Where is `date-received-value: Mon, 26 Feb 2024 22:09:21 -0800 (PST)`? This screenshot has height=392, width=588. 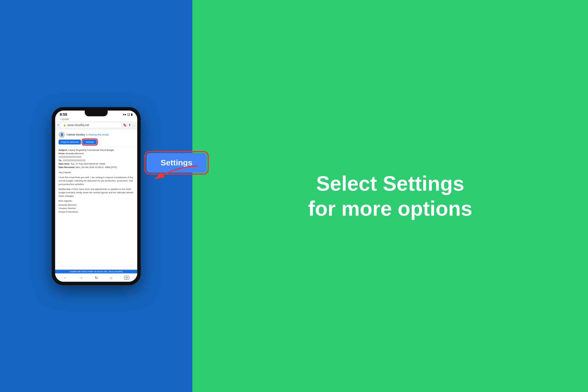
date-received-value: Mon, 26 Feb 2024 22:09:21 -0800 (PST) is located at coordinates (96, 167).